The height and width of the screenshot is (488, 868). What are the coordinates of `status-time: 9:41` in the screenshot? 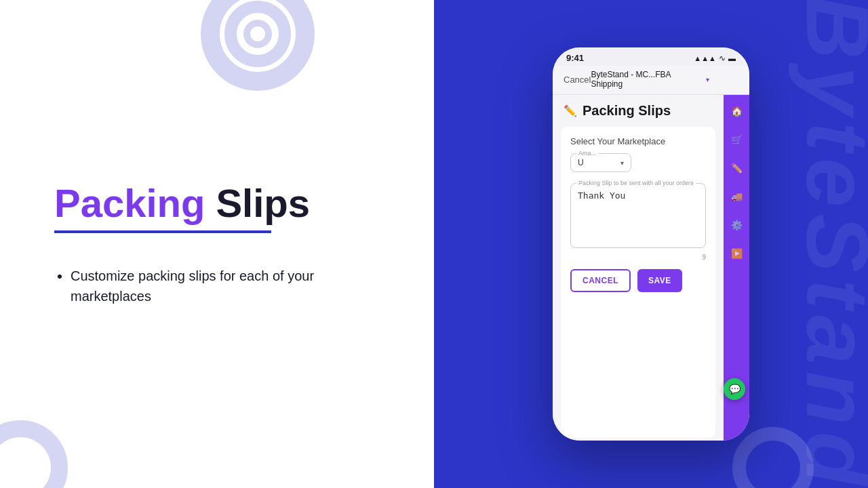 It's located at (575, 58).